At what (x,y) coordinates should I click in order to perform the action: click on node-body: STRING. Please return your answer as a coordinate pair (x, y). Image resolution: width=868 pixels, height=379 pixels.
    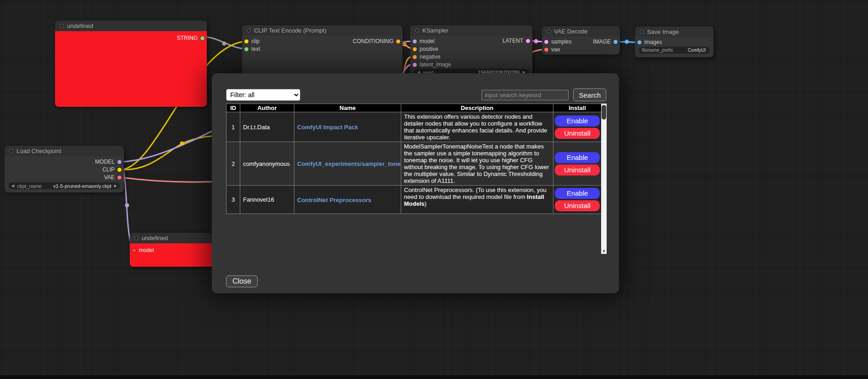
    Looking at the image, I should click on (131, 69).